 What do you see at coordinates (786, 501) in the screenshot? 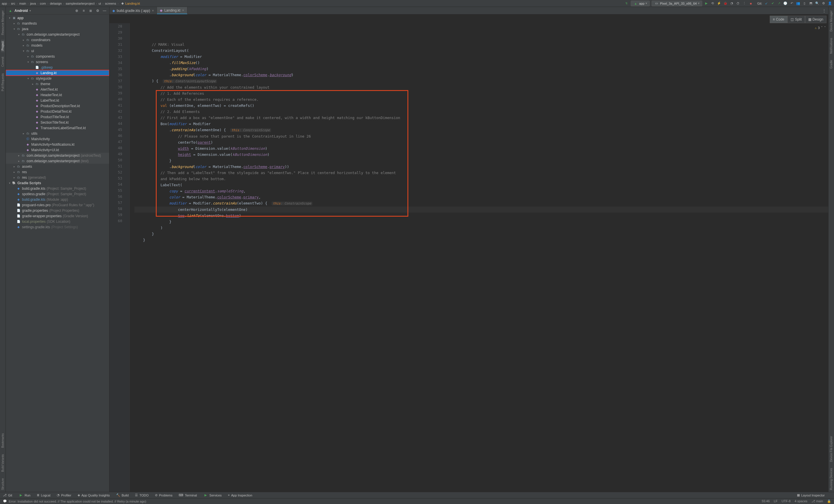
I see `encoding: UTF-8` at bounding box center [786, 501].